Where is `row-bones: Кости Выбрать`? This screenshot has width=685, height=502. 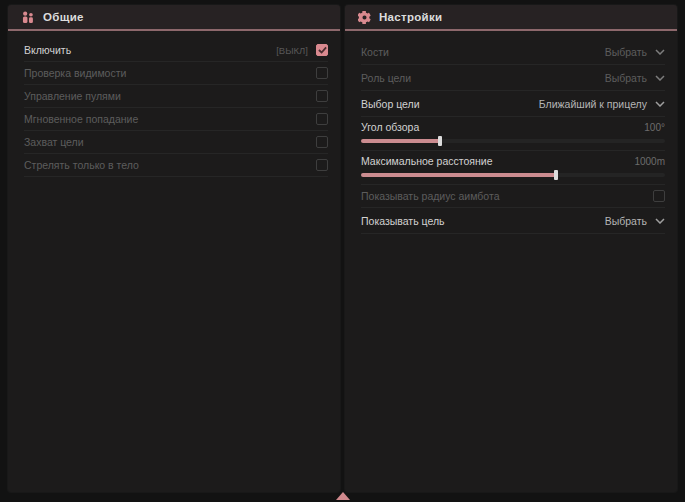 row-bones: Кости Выбрать is located at coordinates (513, 52).